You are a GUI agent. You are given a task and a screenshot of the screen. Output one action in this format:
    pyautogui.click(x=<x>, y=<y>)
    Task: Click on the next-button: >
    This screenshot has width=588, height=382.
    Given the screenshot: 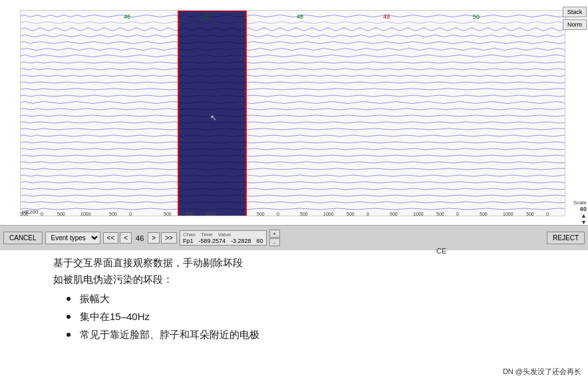 What is the action you would take?
    pyautogui.click(x=154, y=238)
    